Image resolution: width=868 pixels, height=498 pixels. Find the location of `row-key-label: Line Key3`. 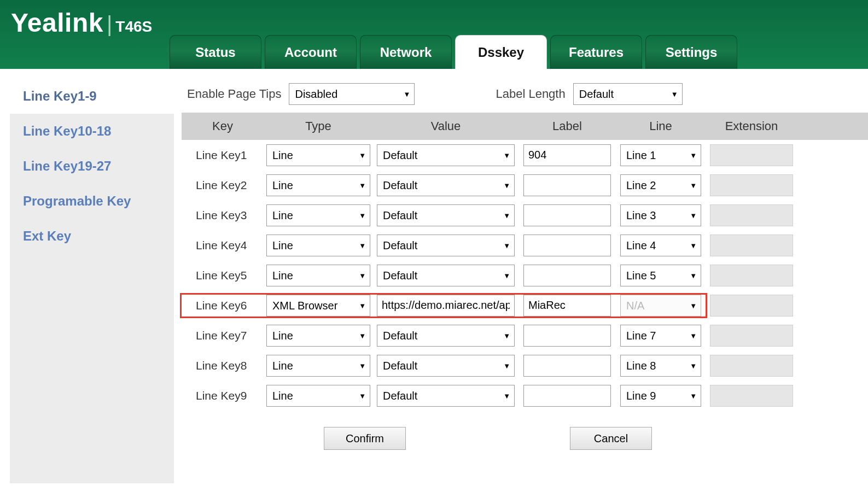

row-key-label: Line Key3 is located at coordinates (228, 215).